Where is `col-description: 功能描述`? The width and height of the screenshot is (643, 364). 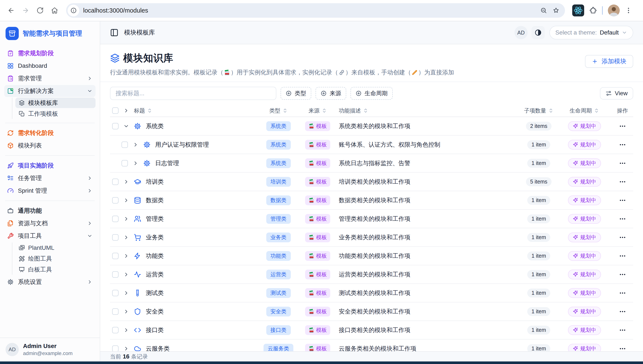
col-description: 功能描述 is located at coordinates (350, 111).